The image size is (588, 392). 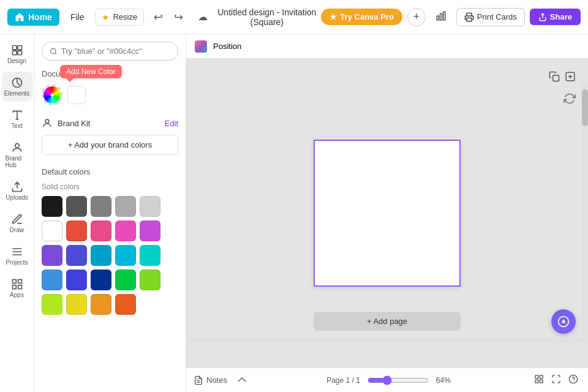 What do you see at coordinates (17, 50) in the screenshot?
I see `design-icon` at bounding box center [17, 50].